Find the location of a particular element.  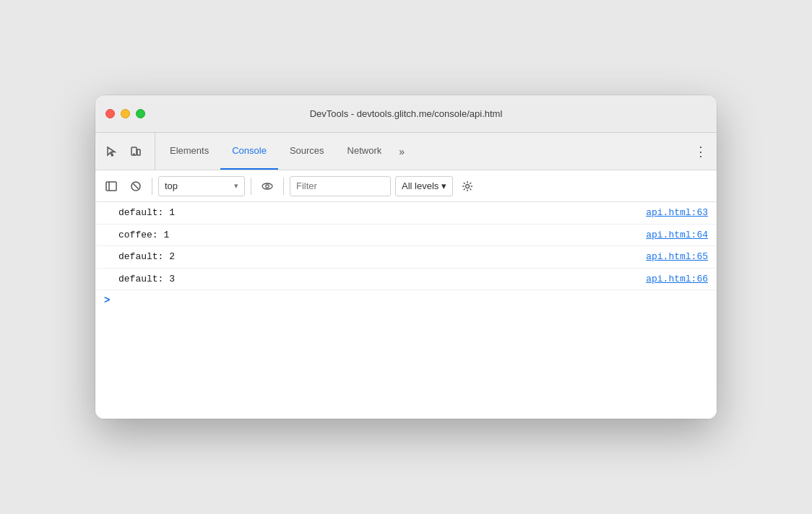

console-settings-button is located at coordinates (467, 186).